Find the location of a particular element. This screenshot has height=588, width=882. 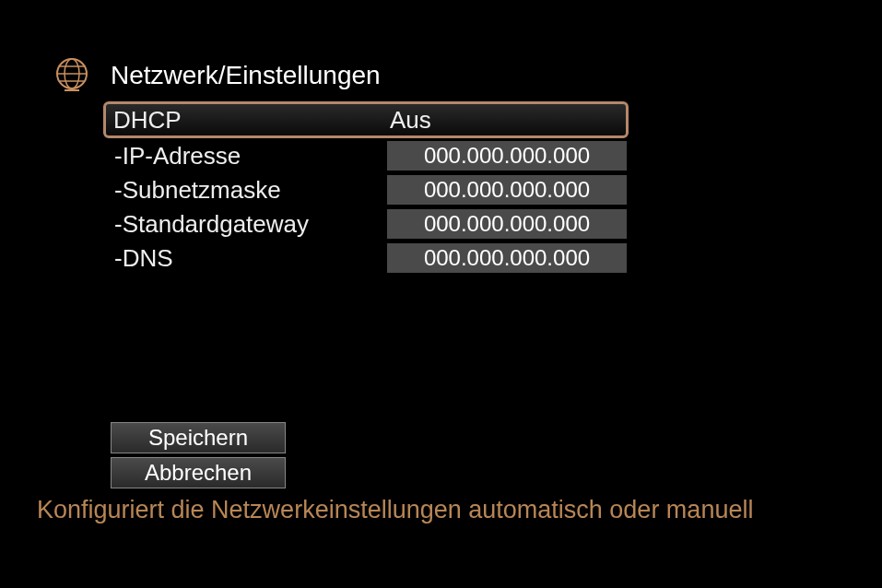

setting-gateway-value: 000.000.000.000 is located at coordinates (507, 224).